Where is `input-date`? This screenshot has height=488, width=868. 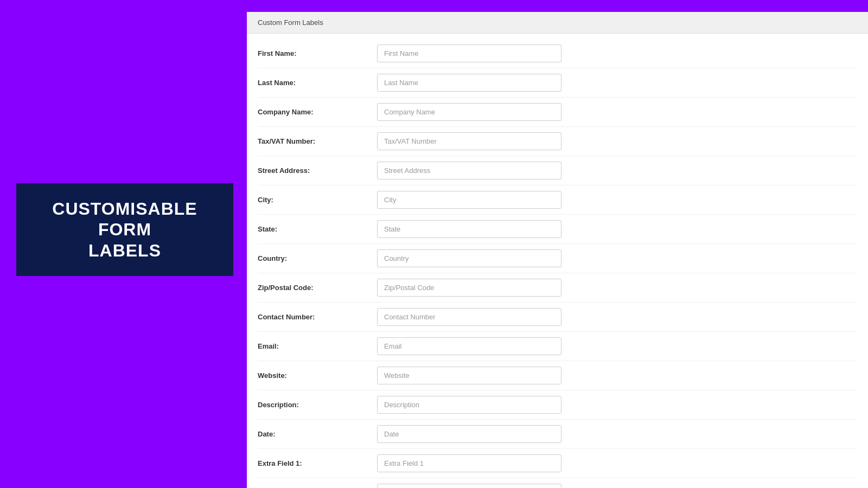
input-date is located at coordinates (469, 434).